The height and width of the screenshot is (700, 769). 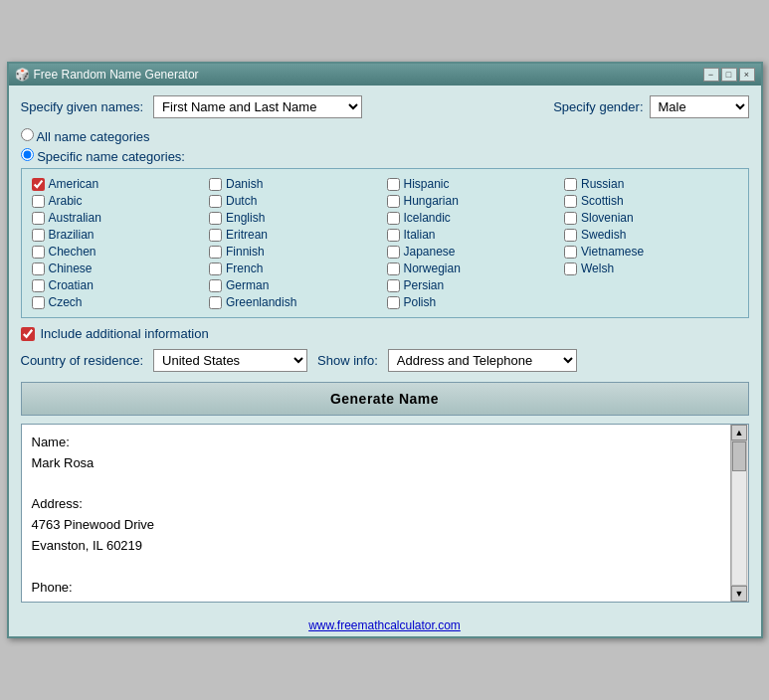 I want to click on checkbox-slovenian: Slovenian, so click(x=651, y=218).